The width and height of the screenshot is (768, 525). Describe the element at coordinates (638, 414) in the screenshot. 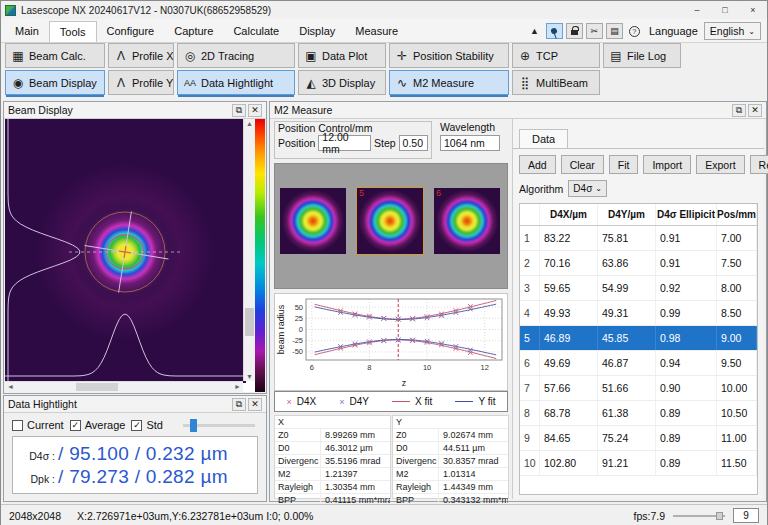

I see `table-row: 868.7861.380.8910.50` at that location.